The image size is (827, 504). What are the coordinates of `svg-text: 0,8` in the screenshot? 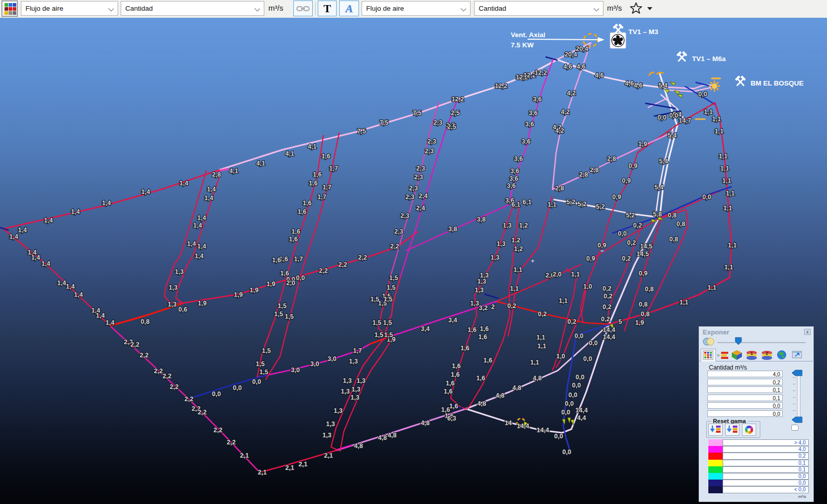 It's located at (643, 304).